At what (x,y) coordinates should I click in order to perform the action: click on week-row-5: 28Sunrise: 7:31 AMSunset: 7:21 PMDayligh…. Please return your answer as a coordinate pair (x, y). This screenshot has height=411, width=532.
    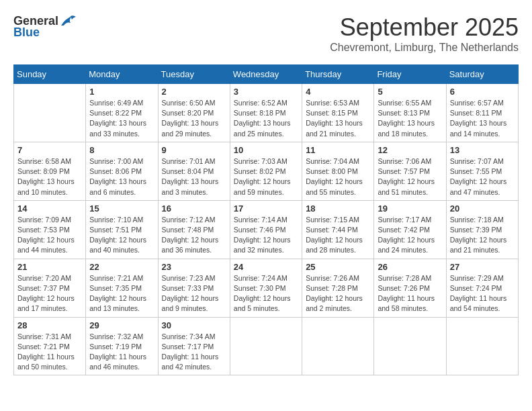
    Looking at the image, I should click on (266, 347).